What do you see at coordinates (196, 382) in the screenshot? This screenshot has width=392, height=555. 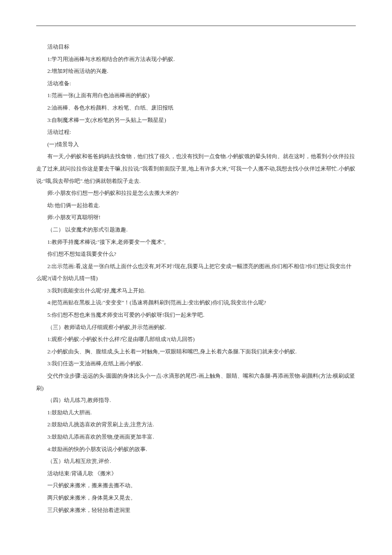 I see `text-line: 交代作业步骤:远远的头-圆圆的身体比头小一点-水滴形的尾巴-画上触角、眼睛、嘴和…` at bounding box center [196, 382].